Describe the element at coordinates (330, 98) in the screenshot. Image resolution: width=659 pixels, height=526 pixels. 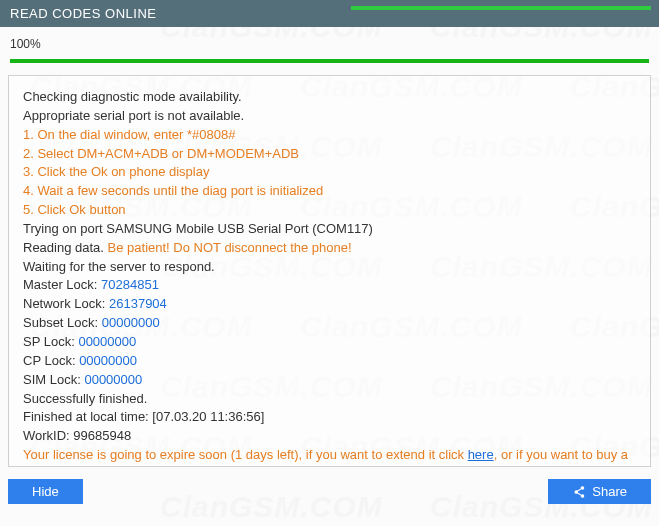
I see `log-line: Checking diagnostic mode availability.` at that location.